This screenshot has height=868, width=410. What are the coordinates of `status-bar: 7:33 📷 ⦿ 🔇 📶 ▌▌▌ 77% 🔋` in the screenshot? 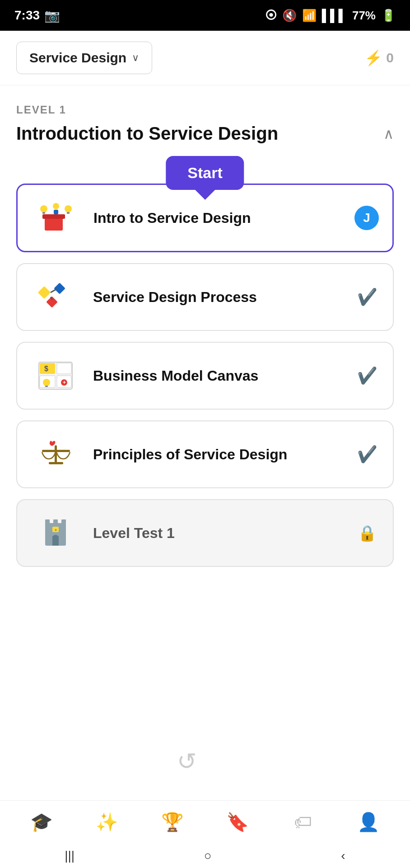 It's located at (205, 15).